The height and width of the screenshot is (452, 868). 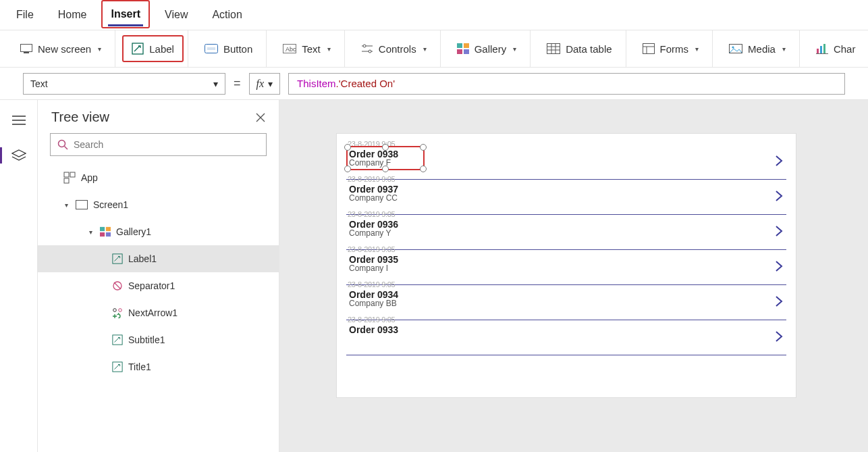 I want to click on item-subtitle-label: Company Y, so click(x=558, y=233).